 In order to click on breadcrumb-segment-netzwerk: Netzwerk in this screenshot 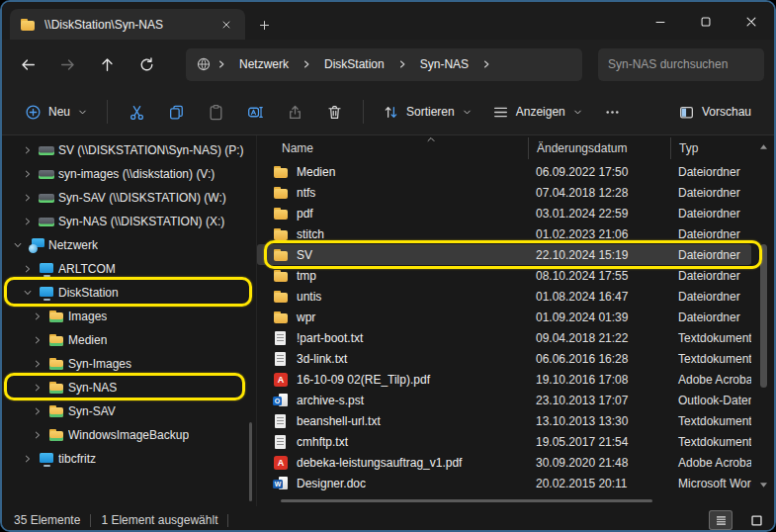, I will do `click(264, 64)`.